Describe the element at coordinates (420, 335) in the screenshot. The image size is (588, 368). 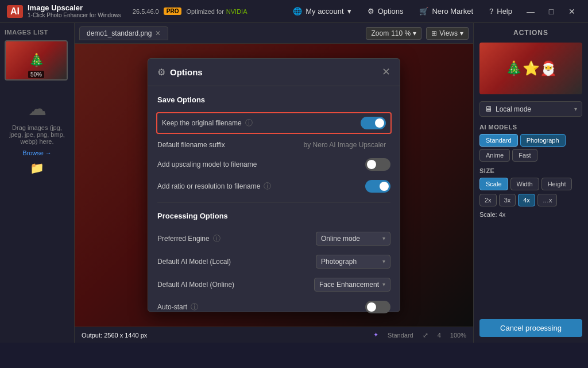
I see `status-right: ✦ Standard ⤢ 4 100%` at that location.